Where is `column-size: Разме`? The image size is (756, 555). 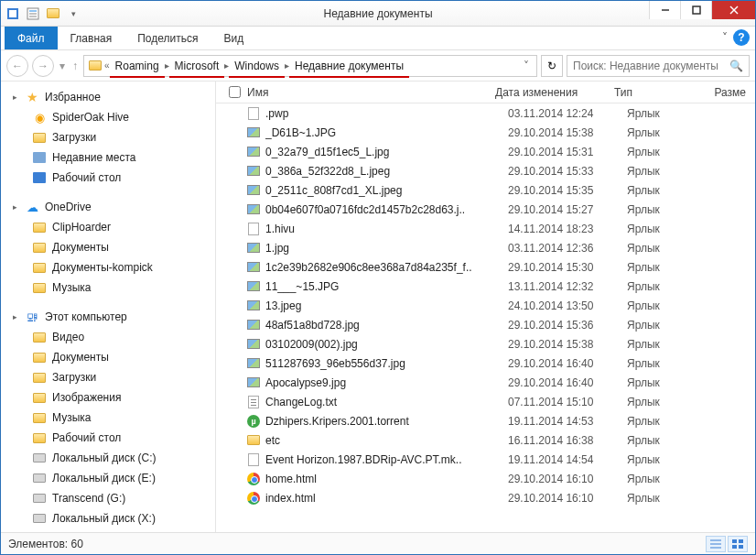
column-size: Разме is located at coordinates (730, 92).